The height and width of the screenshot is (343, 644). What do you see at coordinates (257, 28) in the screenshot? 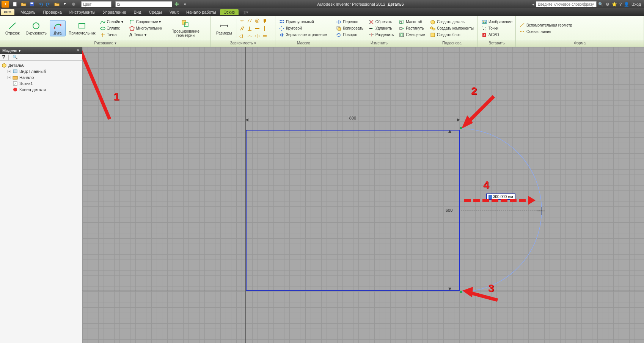
I see `constraint-horizontal-icon` at bounding box center [257, 28].